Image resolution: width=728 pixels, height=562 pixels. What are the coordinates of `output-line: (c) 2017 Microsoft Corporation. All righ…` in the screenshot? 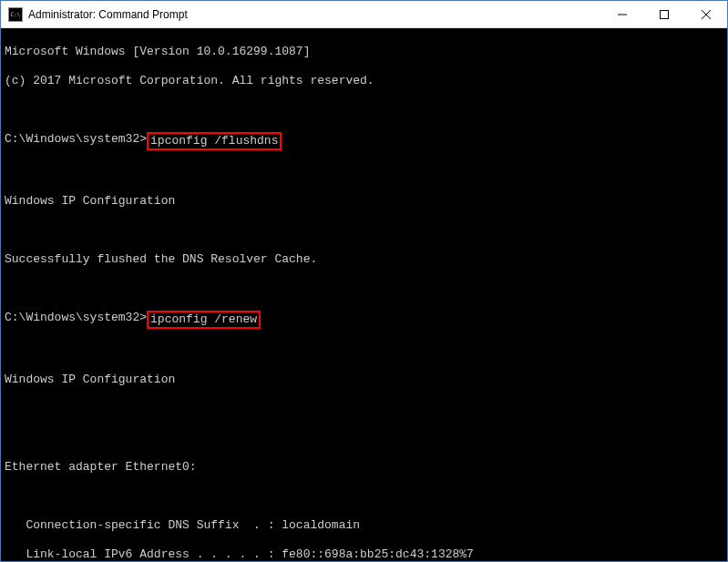 It's located at (364, 81).